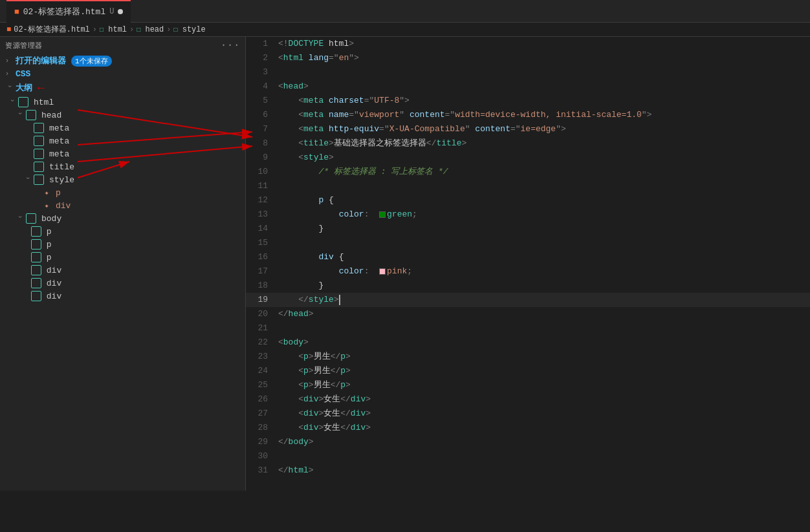  What do you see at coordinates (262, 72) in the screenshot?
I see `line-num-3: 3` at bounding box center [262, 72].